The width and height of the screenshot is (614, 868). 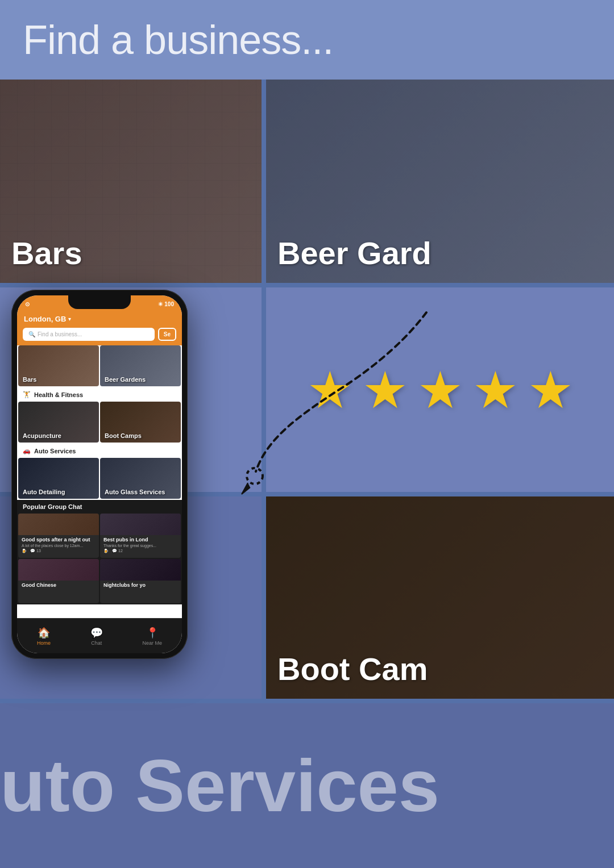 What do you see at coordinates (35, 551) in the screenshot?
I see `chat-1-comment-icon: 💬 13` at bounding box center [35, 551].